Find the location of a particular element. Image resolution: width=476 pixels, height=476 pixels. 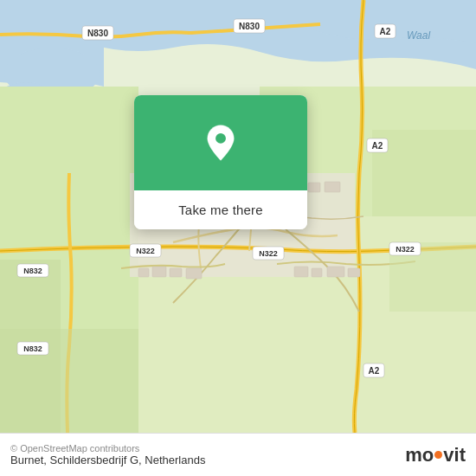

moovit-text: movit is located at coordinates (435, 455).